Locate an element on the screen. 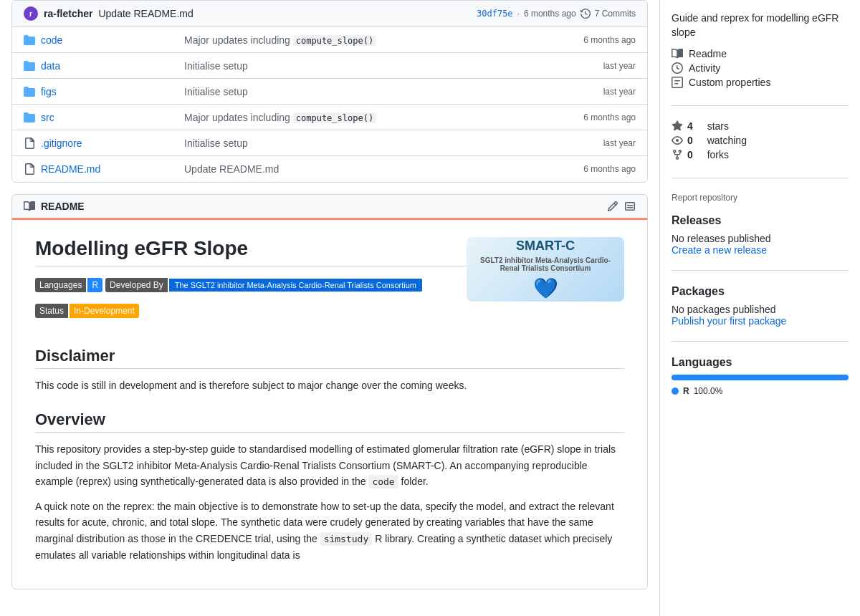  file-name: src is located at coordinates (113, 117).